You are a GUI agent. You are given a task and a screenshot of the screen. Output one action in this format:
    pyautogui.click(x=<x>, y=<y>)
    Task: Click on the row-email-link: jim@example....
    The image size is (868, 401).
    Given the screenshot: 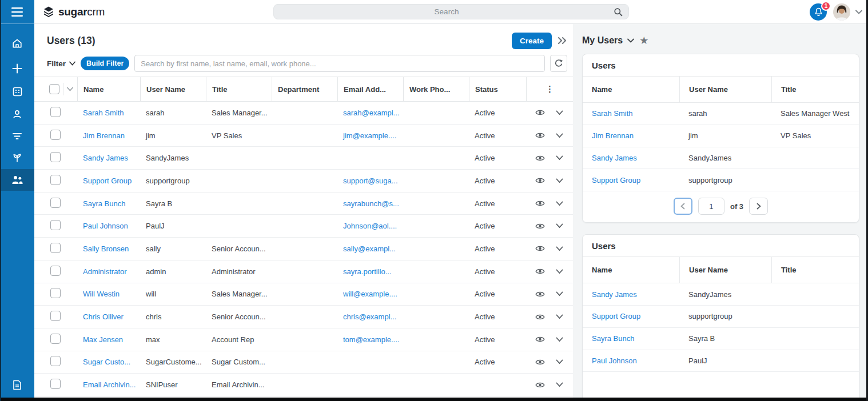 What is the action you would take?
    pyautogui.click(x=369, y=136)
    